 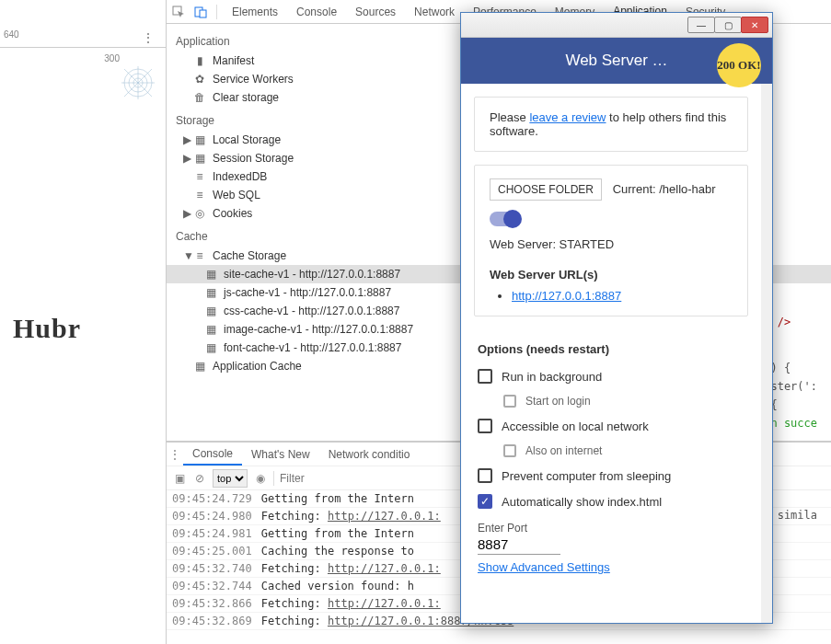 What do you see at coordinates (546, 190) in the screenshot?
I see `choose-folder-button: CHOOSE FOLDER` at bounding box center [546, 190].